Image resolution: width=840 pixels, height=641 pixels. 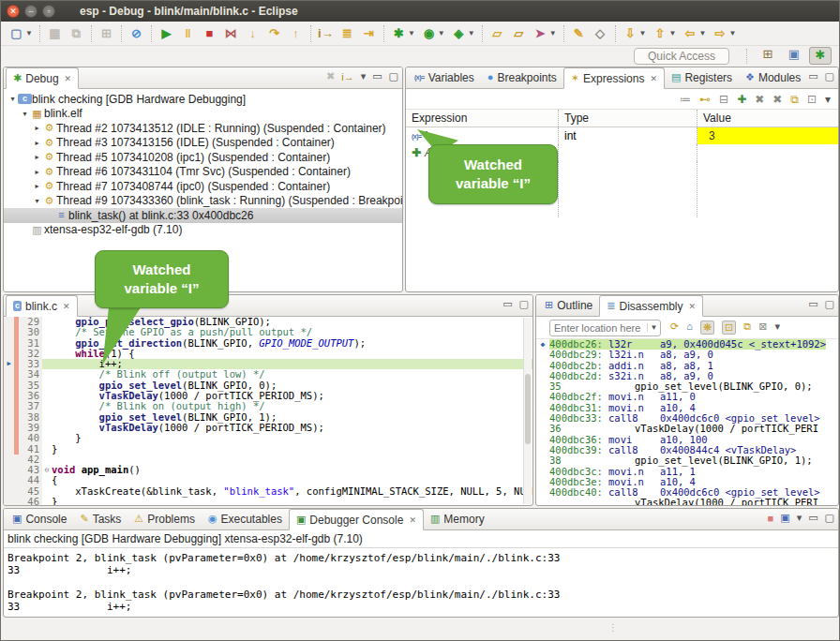 What do you see at coordinates (794, 56) in the screenshot?
I see `cpp-perspective-button: ▣` at bounding box center [794, 56].